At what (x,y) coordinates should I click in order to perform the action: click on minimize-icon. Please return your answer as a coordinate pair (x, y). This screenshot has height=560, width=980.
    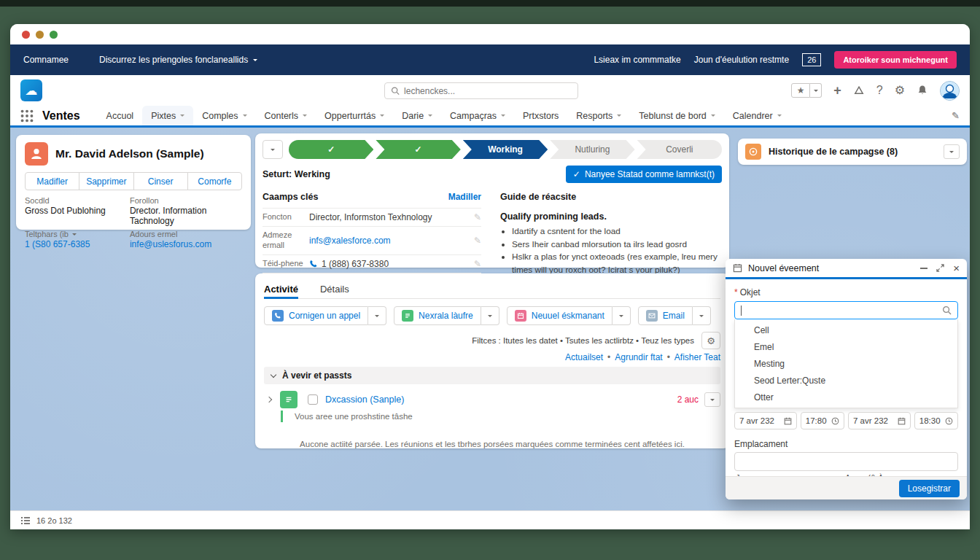
    Looking at the image, I should click on (924, 268).